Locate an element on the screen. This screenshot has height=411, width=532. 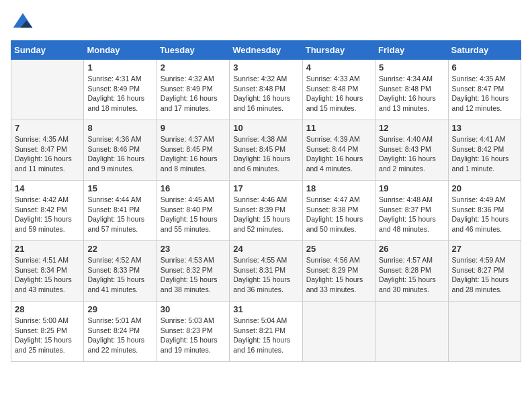
day-info: Sunrise: 4:40 AM Sunset: 8:43 PM Dayligh… is located at coordinates (411, 154).